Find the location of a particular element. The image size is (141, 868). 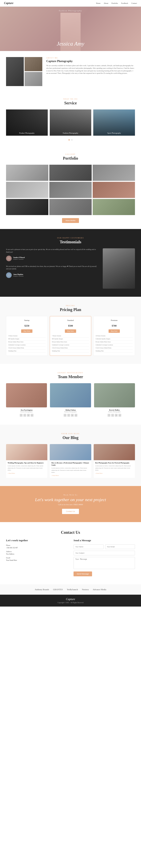

team-role-2: Fashion Photographer is located at coordinates (70, 412).